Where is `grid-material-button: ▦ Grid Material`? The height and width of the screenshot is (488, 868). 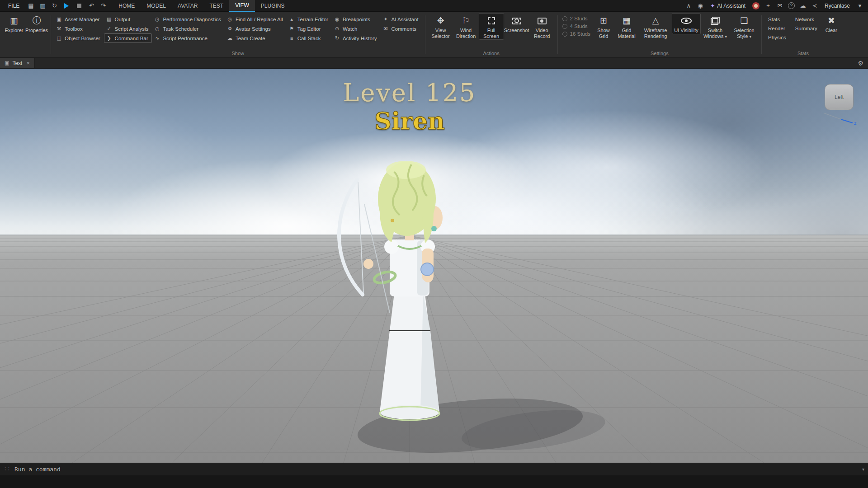
grid-material-button: ▦ Grid Material is located at coordinates (627, 26).